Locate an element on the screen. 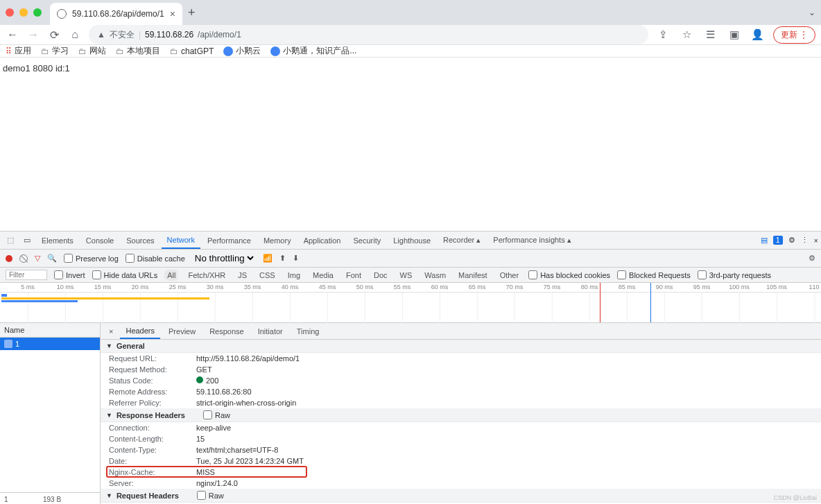 The width and height of the screenshot is (821, 504). request-list: Name 1 1 requests 193 B transferred is located at coordinates (50, 413).